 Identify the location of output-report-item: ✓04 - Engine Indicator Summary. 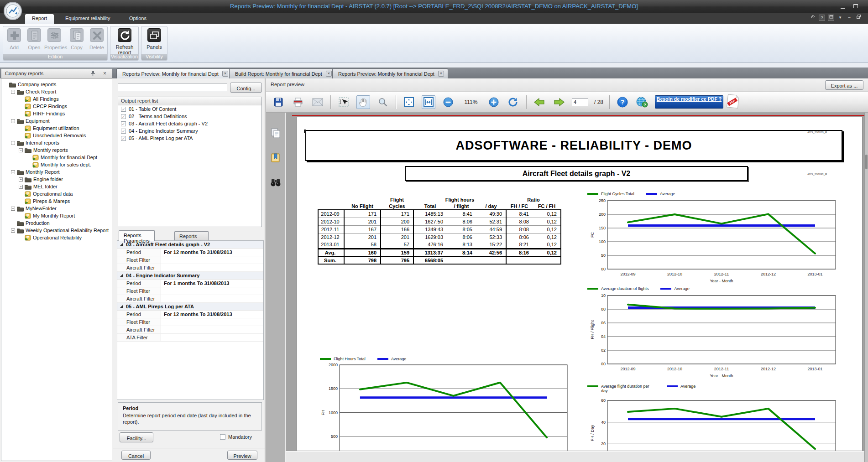
(190, 131).